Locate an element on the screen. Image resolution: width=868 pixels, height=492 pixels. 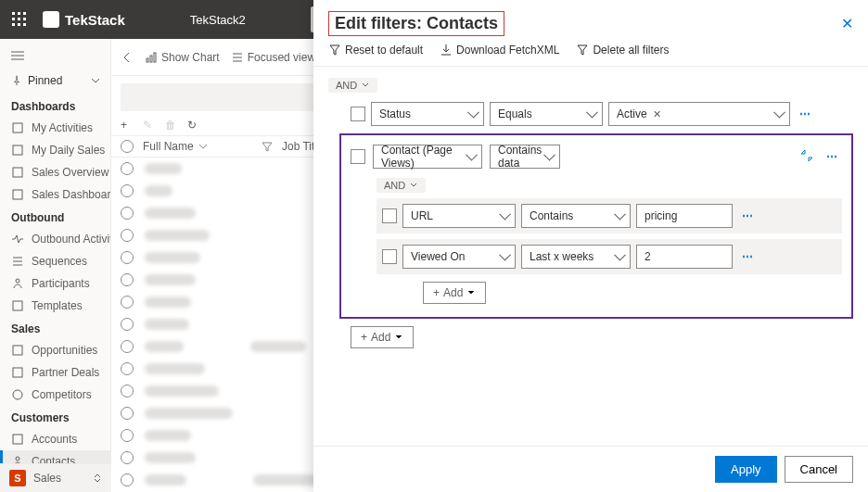
nav-item-templates: Templates is located at coordinates (56, 306).